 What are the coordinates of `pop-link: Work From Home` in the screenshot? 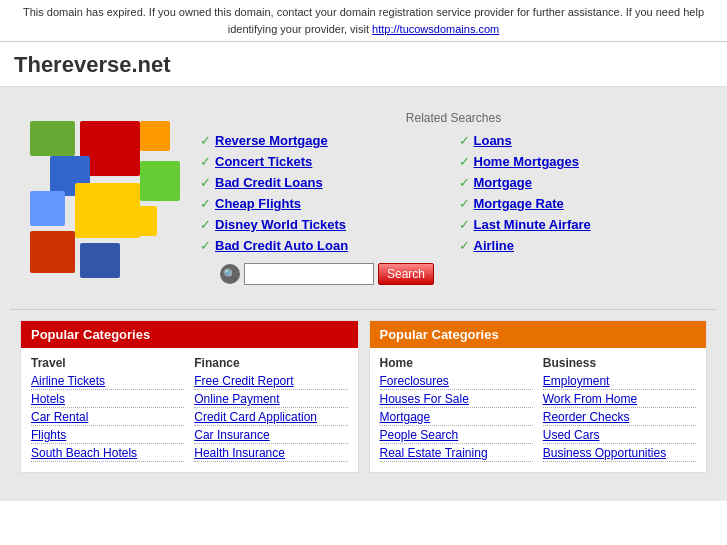 It's located at (620, 400).